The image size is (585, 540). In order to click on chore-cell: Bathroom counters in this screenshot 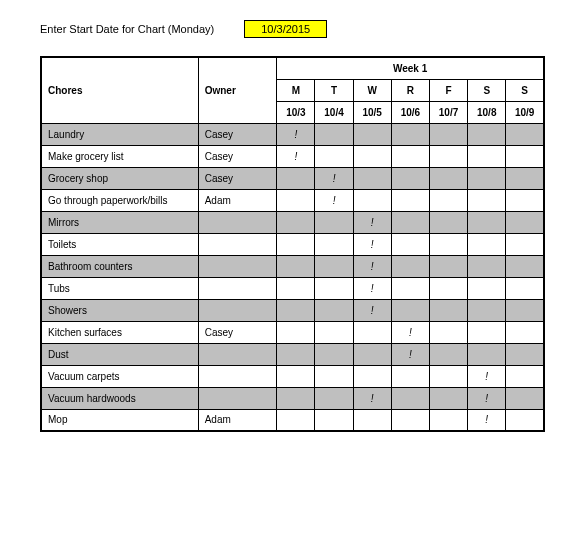, I will do `click(120, 266)`.